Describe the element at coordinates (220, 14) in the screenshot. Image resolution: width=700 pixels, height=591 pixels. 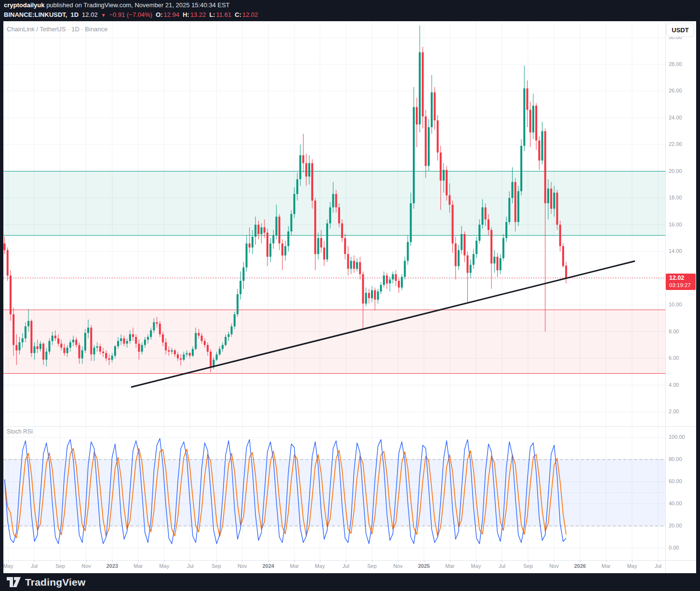
I see `low-readout: L:11.61` at that location.